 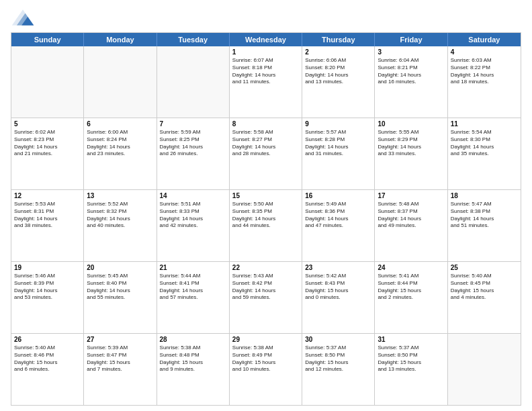 What do you see at coordinates (266, 40) in the screenshot?
I see `header-day-wednesday: Wednesday` at bounding box center [266, 40].